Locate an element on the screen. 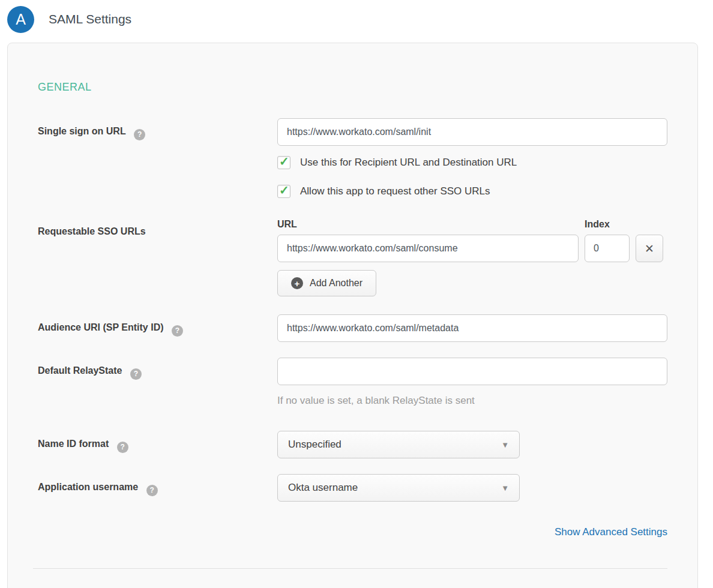 Image resolution: width=713 pixels, height=588 pixels. single-sign-on-url-row: Single sign on URL ? ✓ Use this for Reci… is located at coordinates (353, 158).